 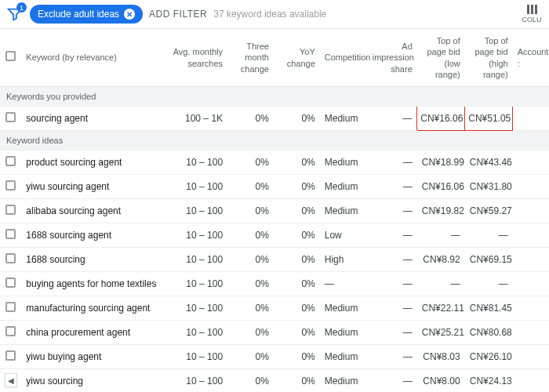 What do you see at coordinates (274, 235) in the screenshot?
I see `table-row: 1688 sourcing agent10 – 1000%0%Low———` at bounding box center [274, 235].